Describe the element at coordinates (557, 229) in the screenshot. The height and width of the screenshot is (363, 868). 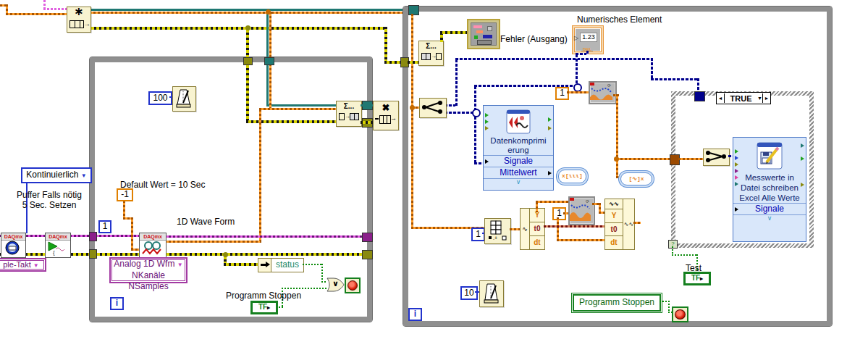
I see `numeric-wire` at that location.